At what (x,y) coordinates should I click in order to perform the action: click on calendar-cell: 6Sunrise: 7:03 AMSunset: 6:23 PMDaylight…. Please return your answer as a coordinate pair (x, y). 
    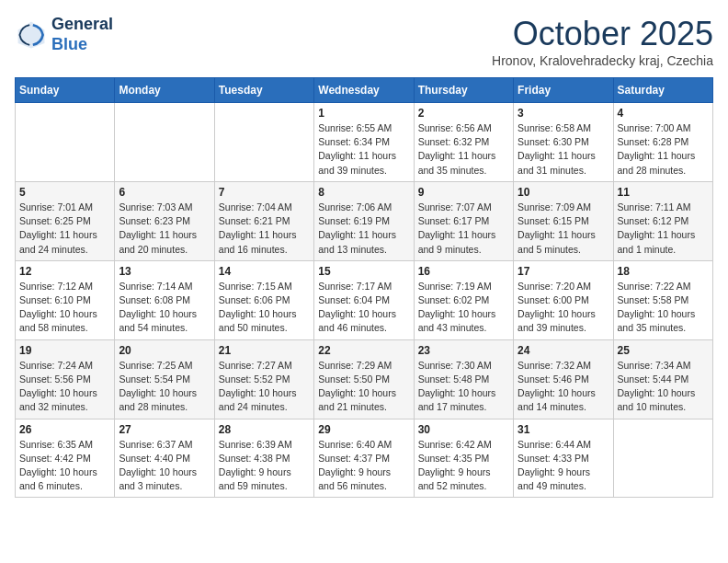
    Looking at the image, I should click on (165, 221).